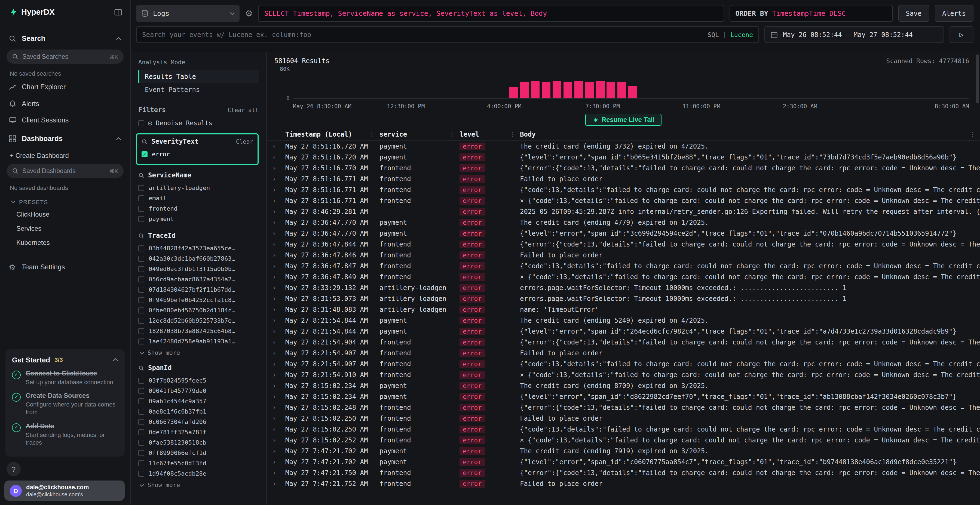  I want to click on facet-item: 07d184304627bf2f11b67dd…, so click(199, 290).